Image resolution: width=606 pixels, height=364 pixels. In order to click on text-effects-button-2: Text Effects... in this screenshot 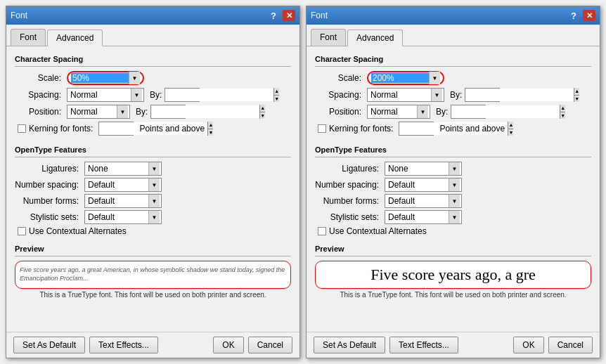, I will do `click(424, 345)`.